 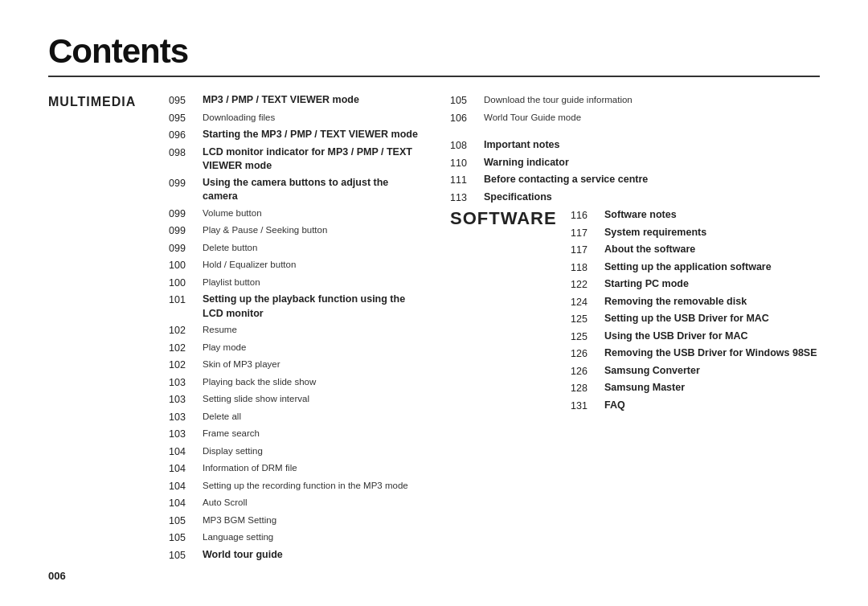 What do you see at coordinates (635, 180) in the screenshot?
I see `list-item: 111Before contacting a service centre` at bounding box center [635, 180].